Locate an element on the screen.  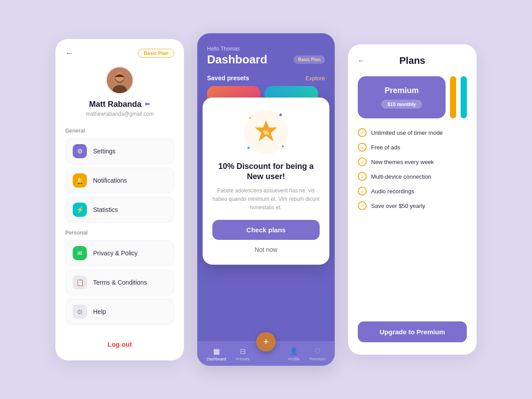
nav-item-premium: ♡ Premium is located at coordinates (317, 354).